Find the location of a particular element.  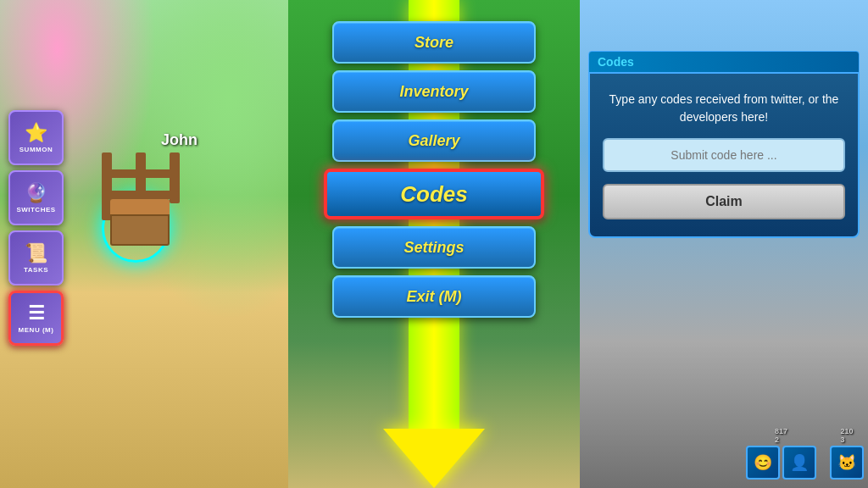

codes-modal: Type any codes received from twitter, or… is located at coordinates (724, 155).